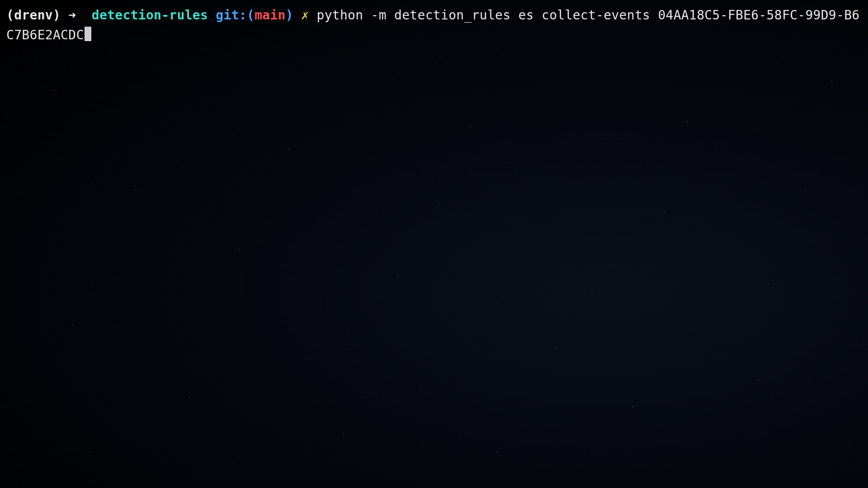 Image resolution: width=868 pixels, height=488 pixels. What do you see at coordinates (72, 15) in the screenshot?
I see `prompt-arrow-icon: ➜` at bounding box center [72, 15].